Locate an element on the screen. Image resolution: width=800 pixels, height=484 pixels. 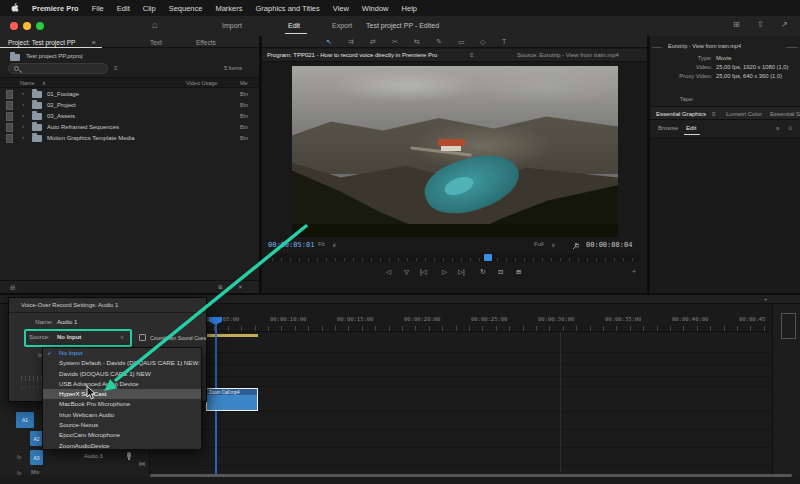
menu-item-epoccam-mic: EpocCam Microphone is located at coordinates (122, 435).